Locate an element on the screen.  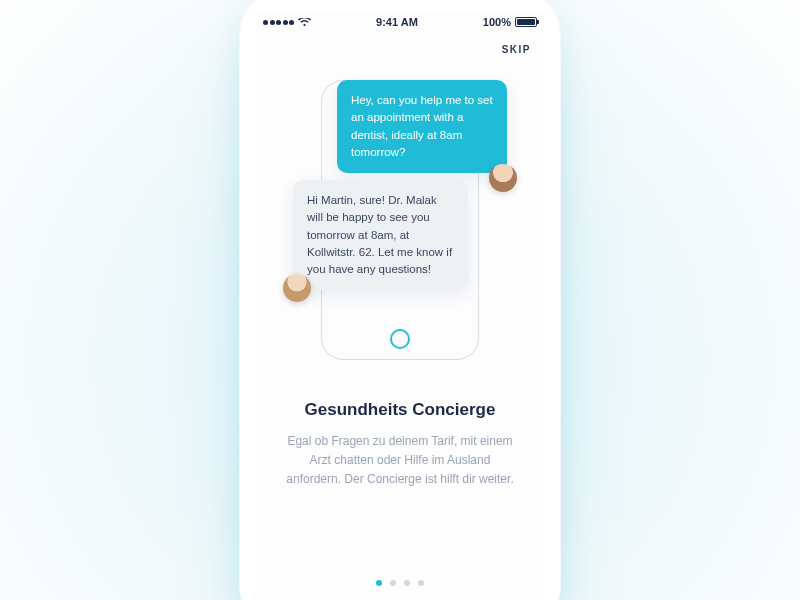
cellular-signal-icon is located at coordinates (278, 22).